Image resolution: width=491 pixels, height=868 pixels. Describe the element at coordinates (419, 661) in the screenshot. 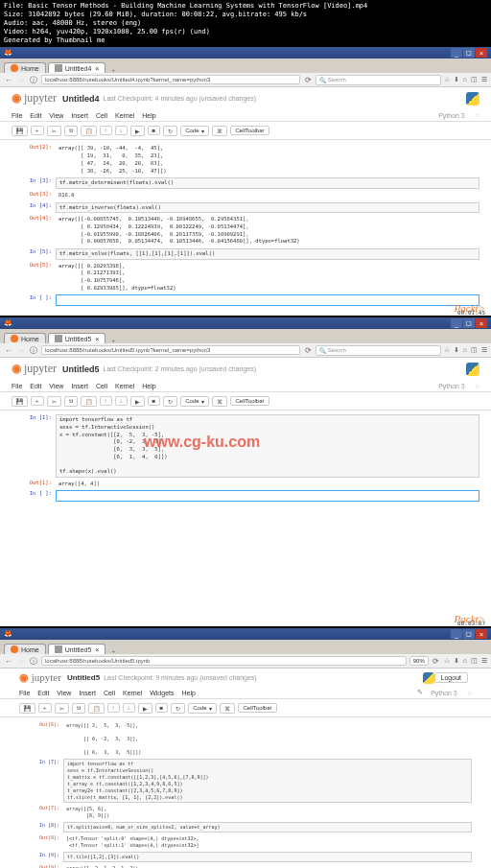

I see `zoom-level: 90%` at that location.